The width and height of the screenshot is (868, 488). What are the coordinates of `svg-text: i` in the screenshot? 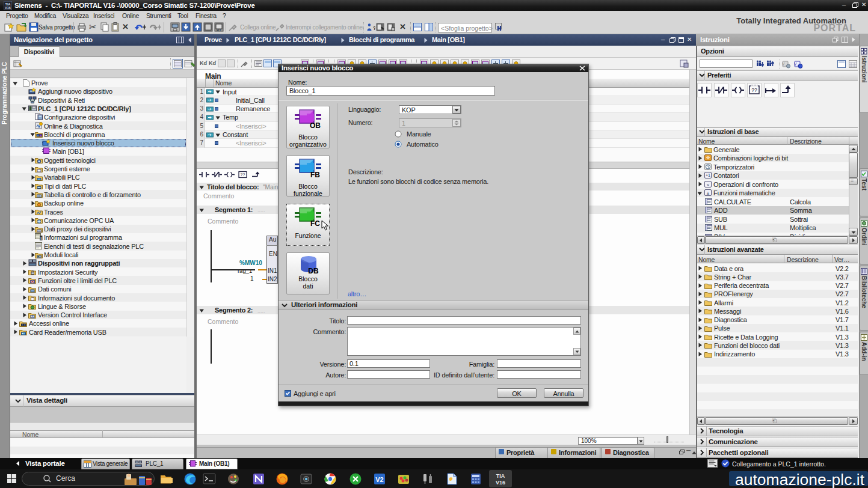 It's located at (41, 238).